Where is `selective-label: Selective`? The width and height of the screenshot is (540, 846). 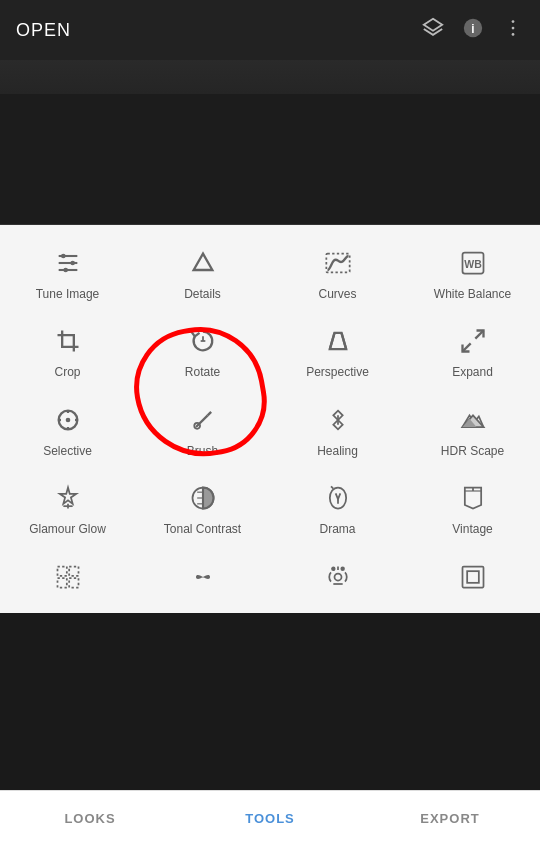 selective-label: Selective is located at coordinates (68, 451).